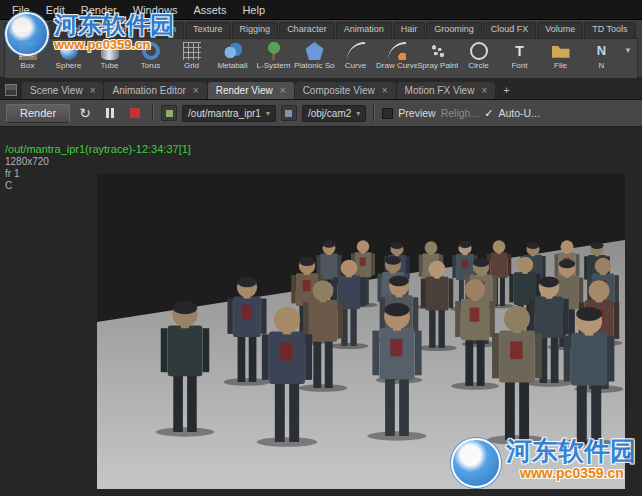  Describe the element at coordinates (56, 10) in the screenshot. I see `menu-item: Edit` at that location.